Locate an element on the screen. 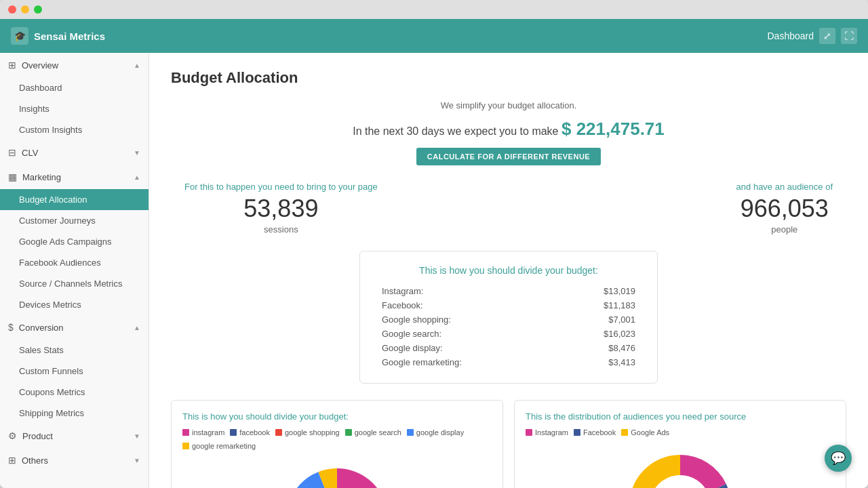 The width and height of the screenshot is (868, 488). sidebar-item-shipping-metrics: Shipping Metrics is located at coordinates (75, 413).